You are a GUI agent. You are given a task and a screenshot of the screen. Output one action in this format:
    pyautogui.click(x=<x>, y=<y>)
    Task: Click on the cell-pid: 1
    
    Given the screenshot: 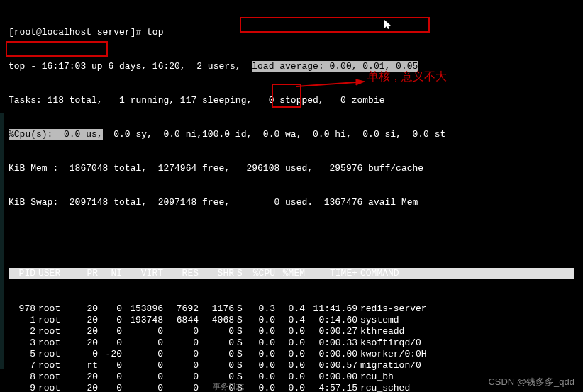 What is the action you would take?
    pyautogui.click(x=23, y=320)
    